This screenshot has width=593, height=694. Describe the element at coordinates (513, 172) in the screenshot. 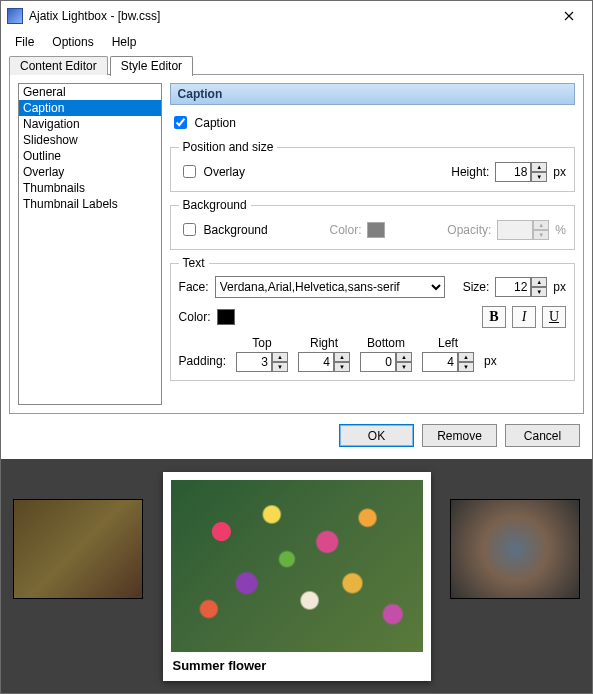

I see `height-input` at that location.